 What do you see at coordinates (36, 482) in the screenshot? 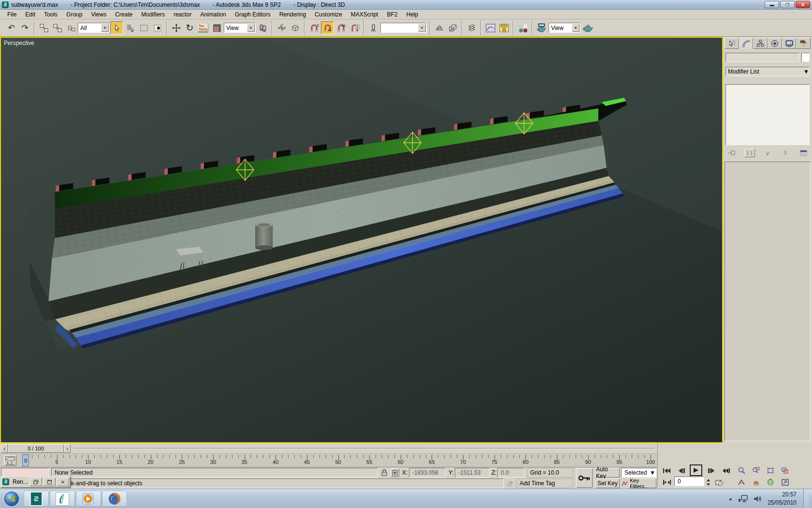
I see `minimized-render-window: Ƨ Ren... ✕` at bounding box center [36, 482].